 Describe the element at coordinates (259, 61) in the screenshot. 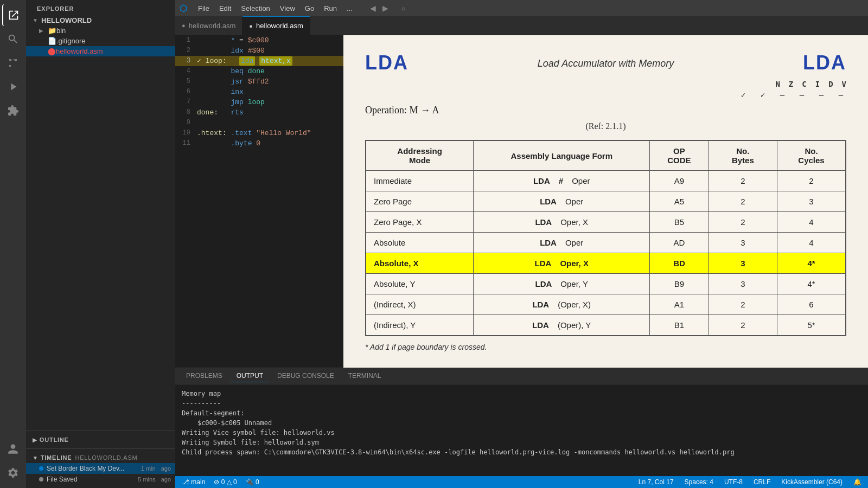

I see `code-line-3: 3 ✓ loop: lda htext,x` at that location.